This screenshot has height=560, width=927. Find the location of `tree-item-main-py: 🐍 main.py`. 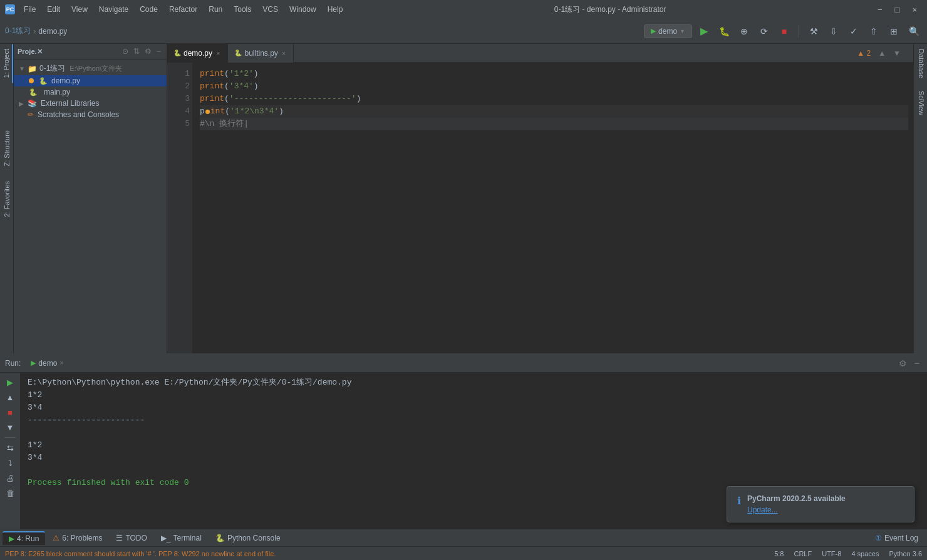

tree-item-main-py: 🐍 main.py is located at coordinates (90, 92).